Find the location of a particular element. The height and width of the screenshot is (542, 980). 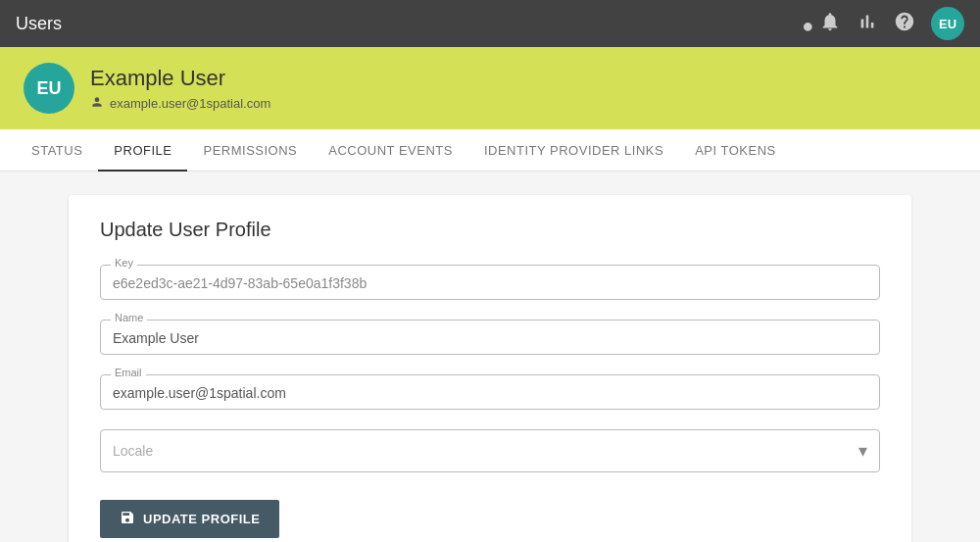

email-label: Email is located at coordinates (128, 372).